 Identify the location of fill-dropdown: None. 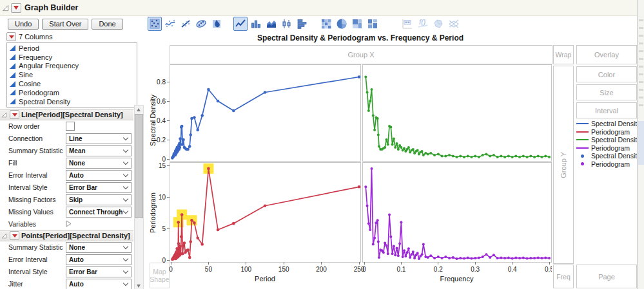
(99, 163).